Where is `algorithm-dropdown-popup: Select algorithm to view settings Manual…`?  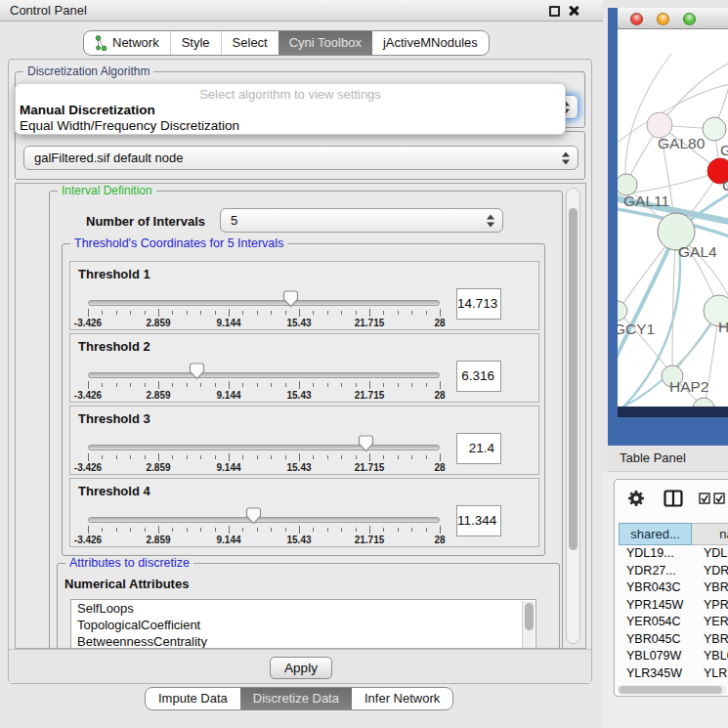
algorithm-dropdown-popup: Select algorithm to view settings Manual… is located at coordinates (290, 109).